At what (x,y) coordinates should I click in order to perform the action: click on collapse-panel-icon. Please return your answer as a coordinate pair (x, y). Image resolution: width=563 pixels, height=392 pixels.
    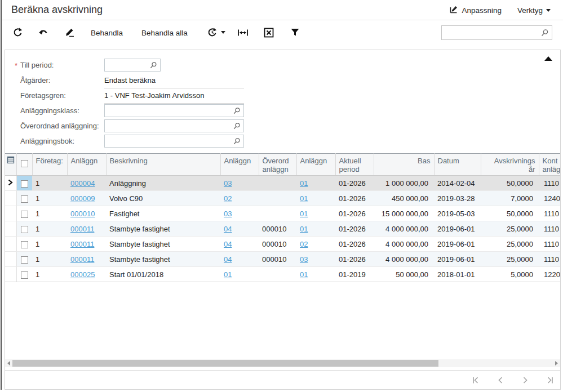
    Looking at the image, I should click on (548, 59).